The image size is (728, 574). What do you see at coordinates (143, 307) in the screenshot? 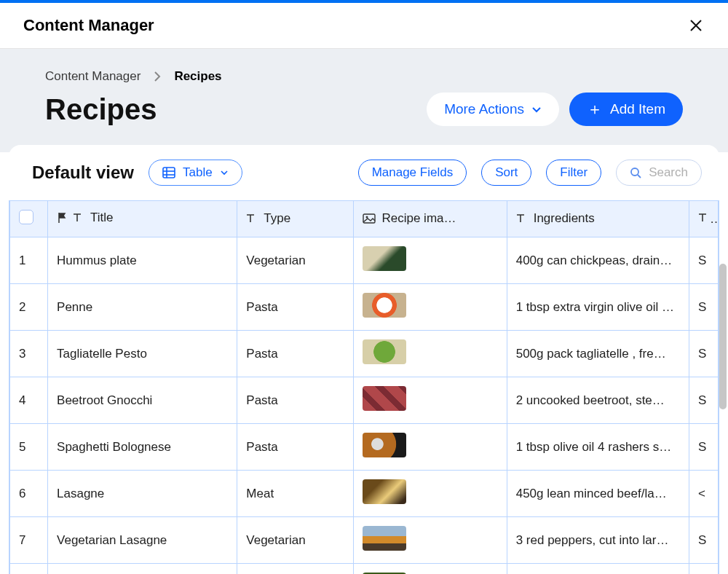
I see `cell-title: Penne` at bounding box center [143, 307].